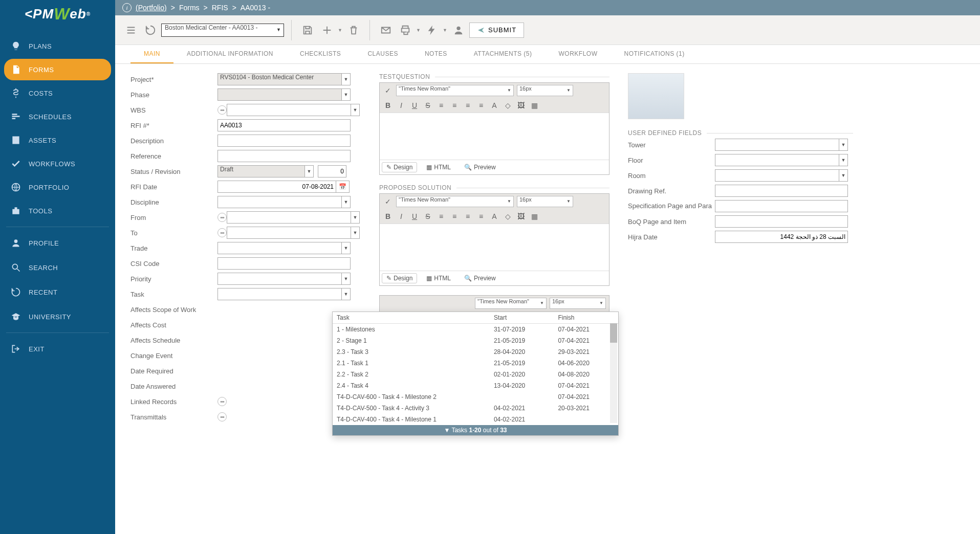 The width and height of the screenshot is (980, 534). Describe the element at coordinates (475, 341) in the screenshot. I see `task-row: 2 - Stage 121-05-201907-04-2021` at that location.